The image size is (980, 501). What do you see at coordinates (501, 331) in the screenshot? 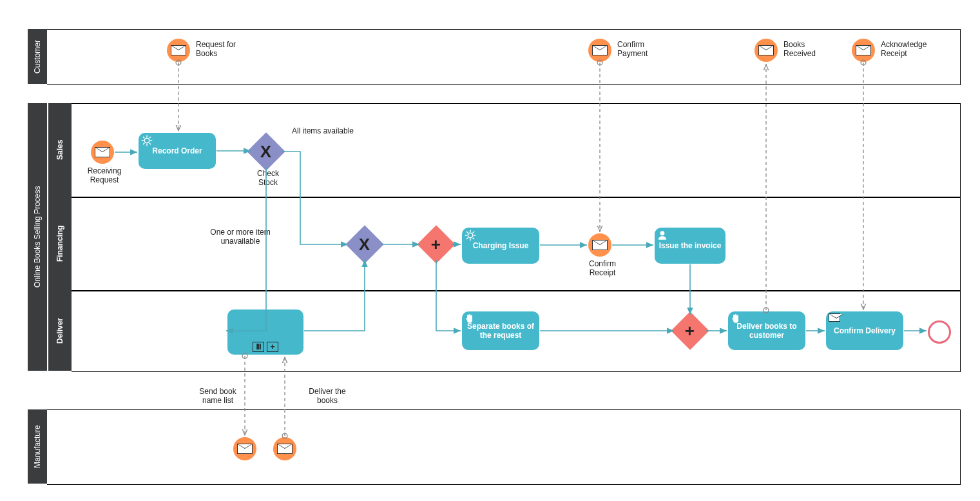
I see `task-separate-books: Separate books of the request` at bounding box center [501, 331].